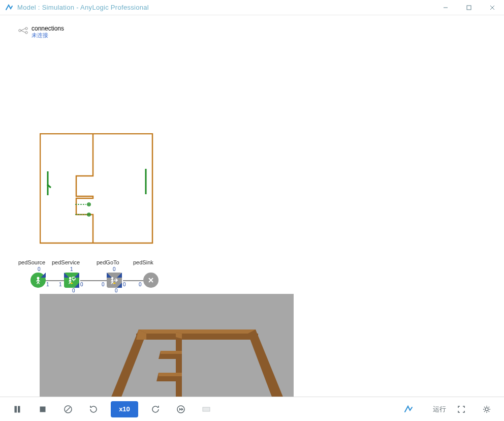  What do you see at coordinates (40, 35) in the screenshot?
I see `connections-status: 未连接` at bounding box center [40, 35].